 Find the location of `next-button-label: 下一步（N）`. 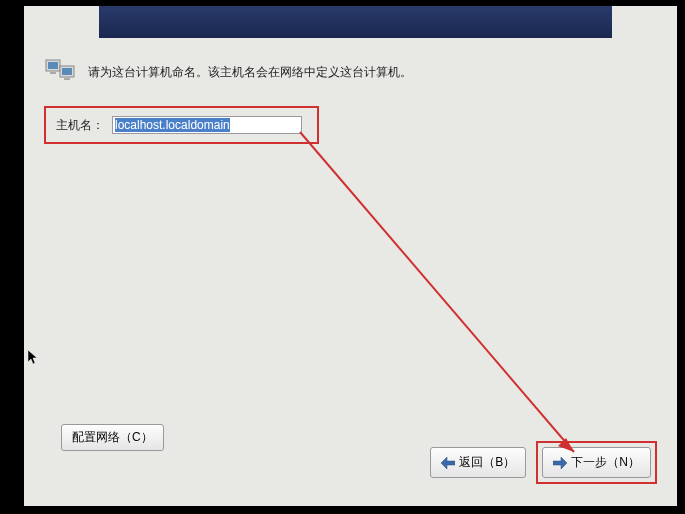

next-button-label: 下一步（N） is located at coordinates (606, 462).